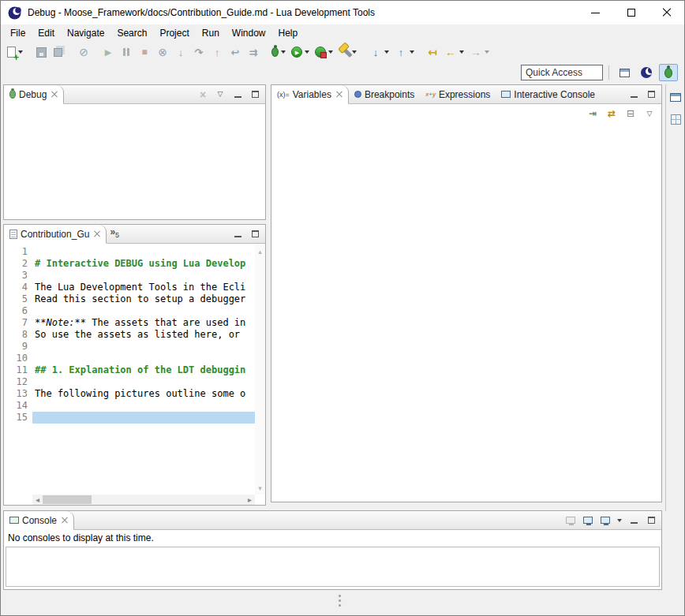  I want to click on hidden-editors-button: 5, so click(114, 233).